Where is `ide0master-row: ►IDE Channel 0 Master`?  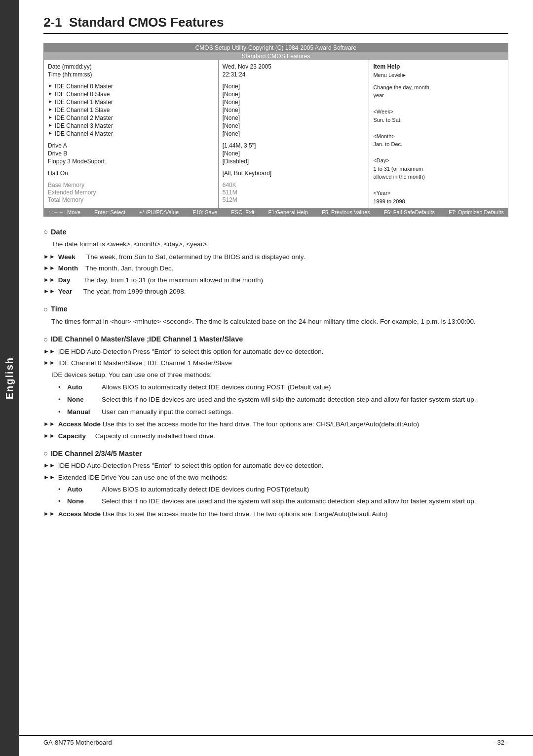
ide0master-row: ►IDE Channel 0 Master is located at coordinates (131, 86).